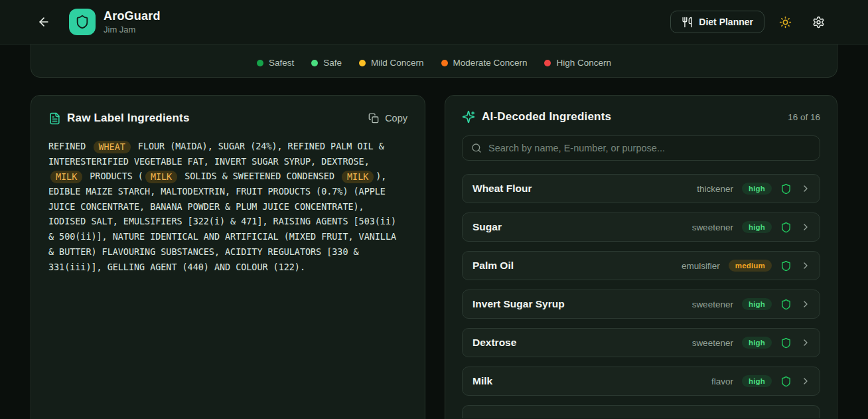 The image size is (868, 419). What do you see at coordinates (482, 381) in the screenshot?
I see `ingredient-name: Milk` at bounding box center [482, 381].